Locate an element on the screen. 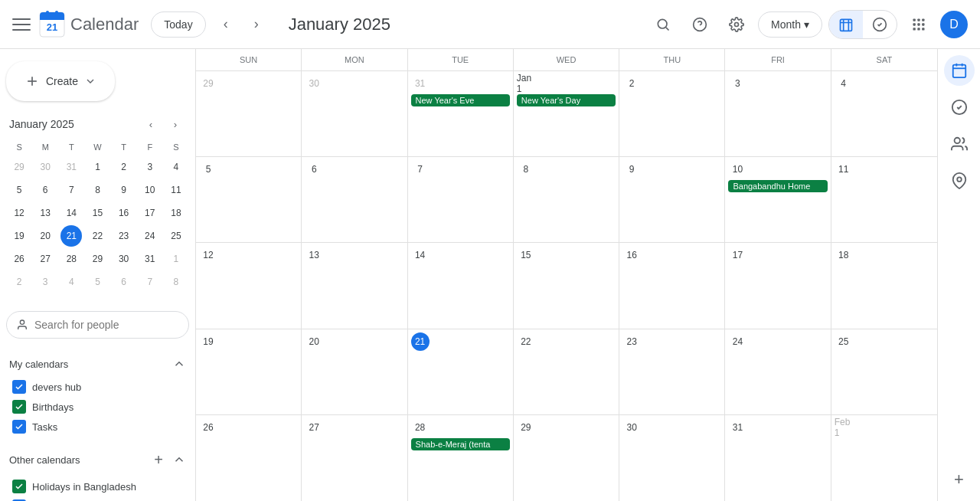  date-jan31: 31 is located at coordinates (737, 427).